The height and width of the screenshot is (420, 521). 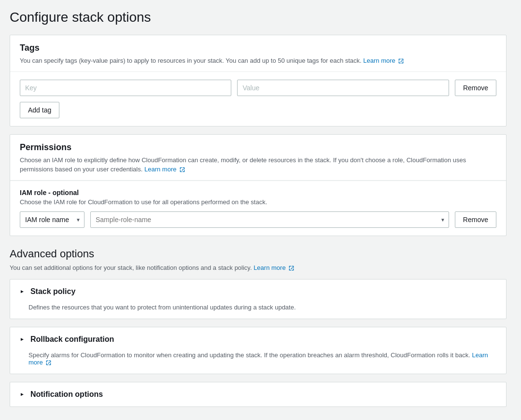 I want to click on stack-policy-header: ► Stack policy, so click(x=258, y=292).